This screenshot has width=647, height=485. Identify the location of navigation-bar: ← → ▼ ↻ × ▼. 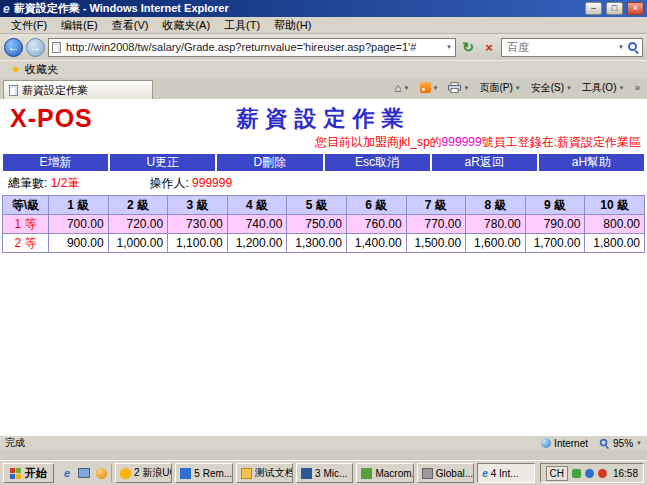
(324, 47).